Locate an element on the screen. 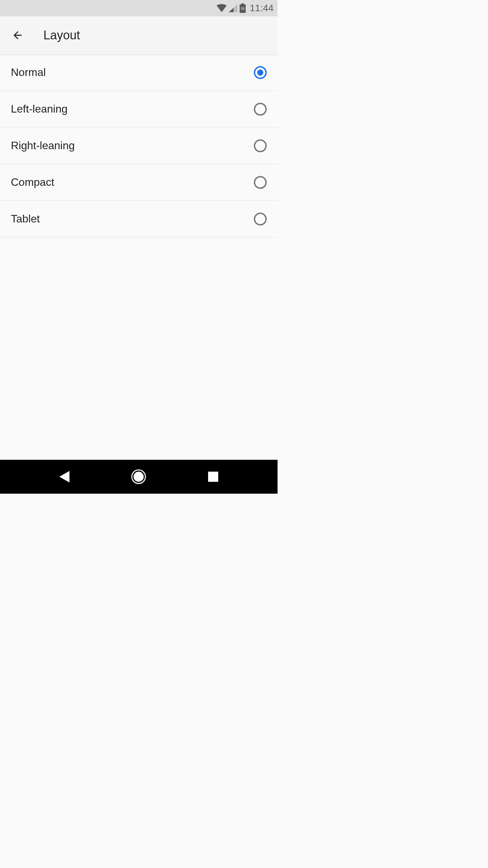 The height and width of the screenshot is (868, 488). app-bar: Layout is located at coordinates (139, 35).